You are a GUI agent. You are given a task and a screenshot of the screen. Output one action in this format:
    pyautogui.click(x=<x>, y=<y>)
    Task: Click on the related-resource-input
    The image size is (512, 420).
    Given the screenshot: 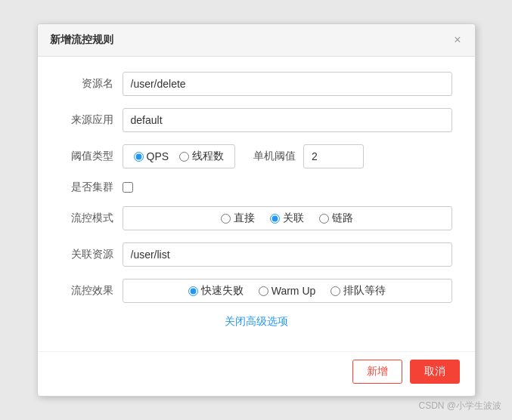 What is the action you would take?
    pyautogui.click(x=287, y=255)
    